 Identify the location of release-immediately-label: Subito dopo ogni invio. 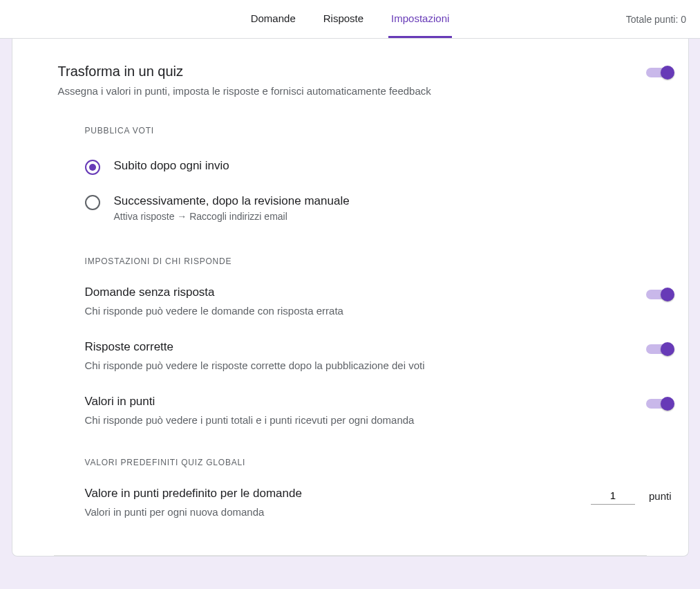
(171, 166).